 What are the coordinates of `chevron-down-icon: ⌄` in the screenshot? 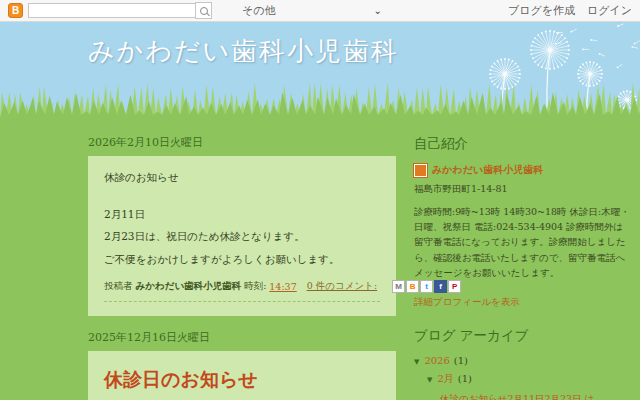 It's located at (378, 10).